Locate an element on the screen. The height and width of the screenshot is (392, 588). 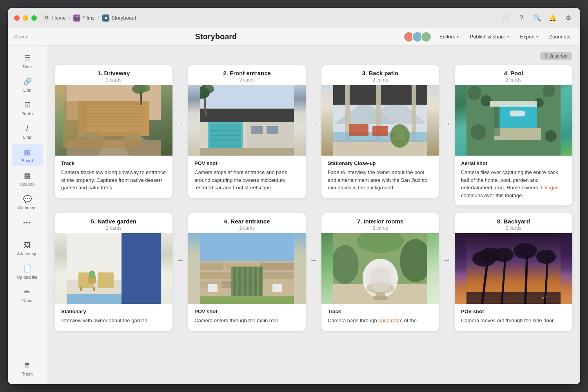
export-button: Export ▾ is located at coordinates (529, 37).